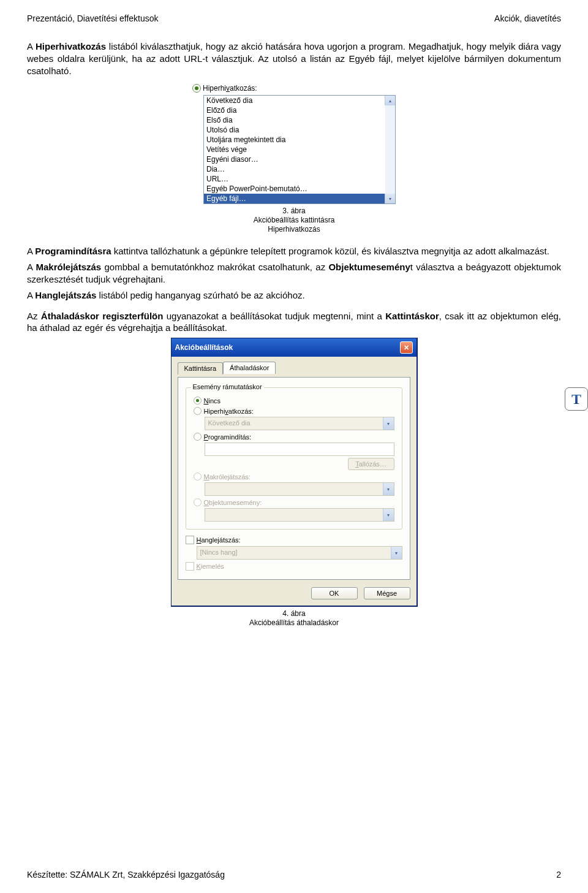 This screenshot has height=893, width=588. I want to click on paragraph-5: Az Áthaladáskor regiszterfülön ugyanazok…, so click(294, 322).